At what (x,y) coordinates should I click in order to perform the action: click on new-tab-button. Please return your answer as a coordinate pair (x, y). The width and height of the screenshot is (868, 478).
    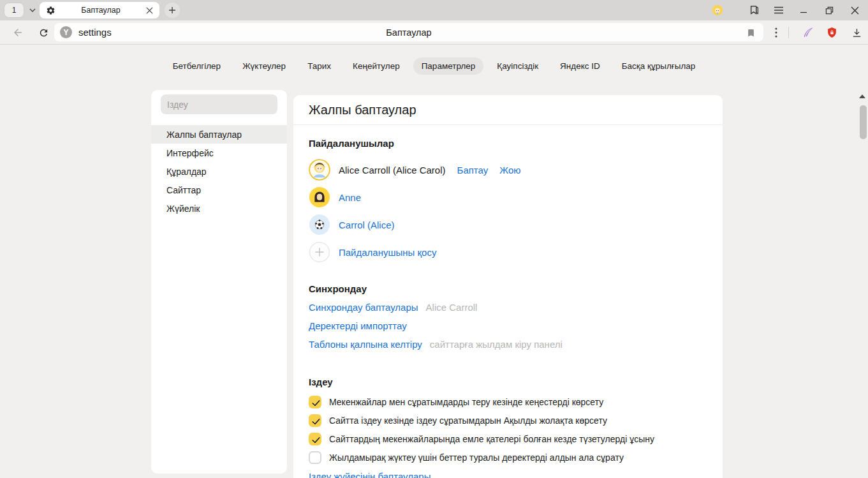
    Looking at the image, I should click on (172, 10).